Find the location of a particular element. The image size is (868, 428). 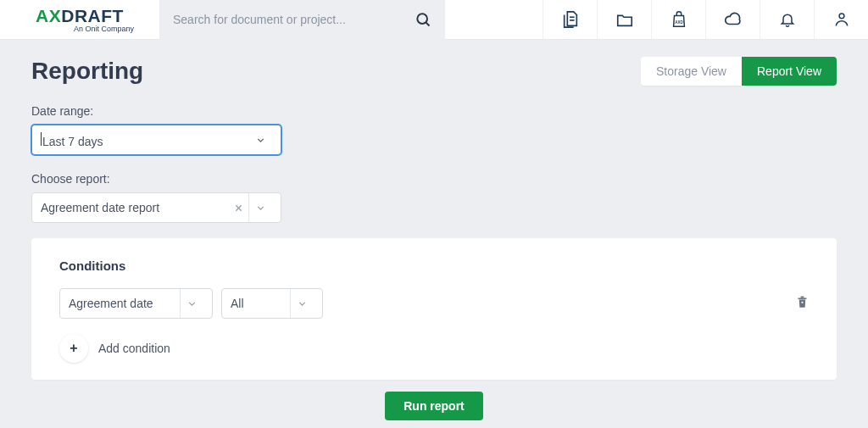

page-header: Reporting Storage View Report View is located at coordinates (434, 71).